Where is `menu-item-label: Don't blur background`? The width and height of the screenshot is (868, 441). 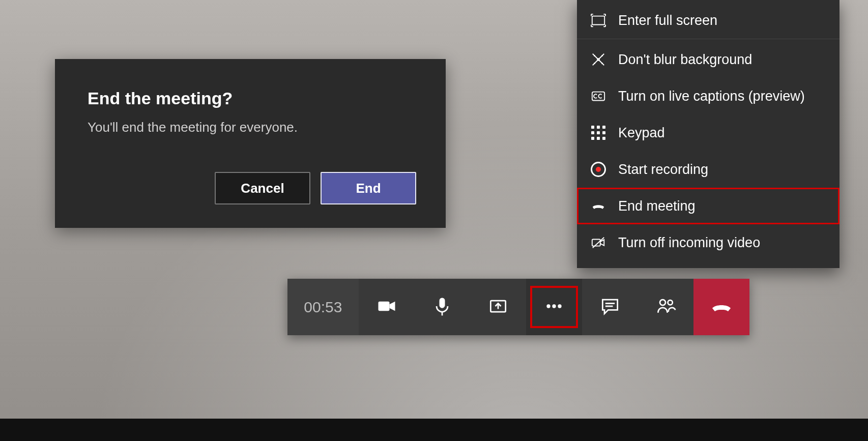 menu-item-label: Don't blur background is located at coordinates (685, 60).